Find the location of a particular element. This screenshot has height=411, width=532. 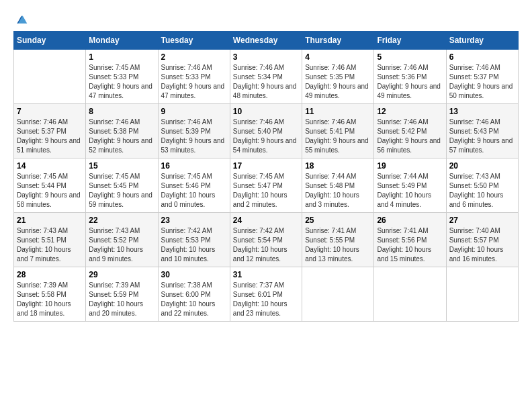

day-info: Sunrise: 7:41 AMSunset: 5:56 PMDaylight:… is located at coordinates (410, 245).